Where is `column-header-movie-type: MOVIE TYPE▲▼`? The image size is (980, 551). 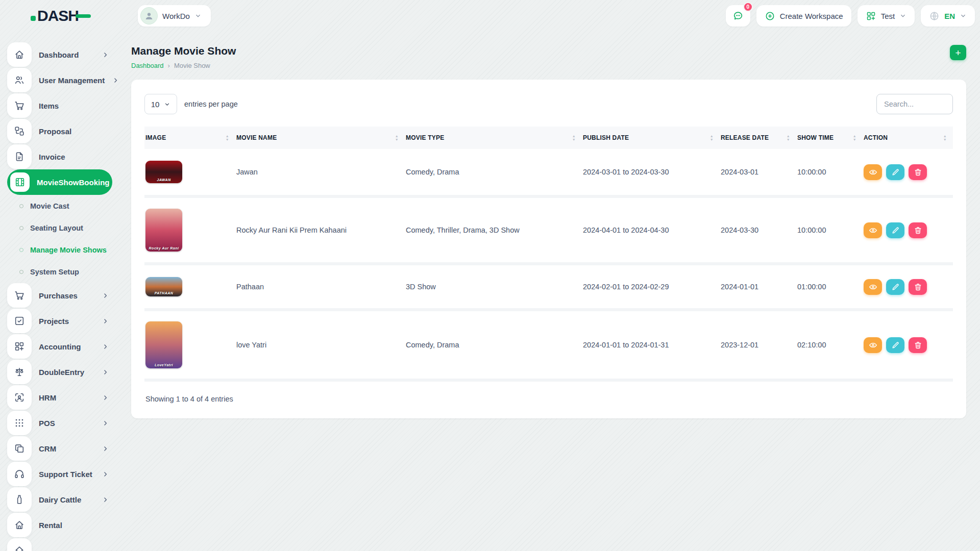
column-header-movie-type: MOVIE TYPE▲▼ is located at coordinates (493, 138).